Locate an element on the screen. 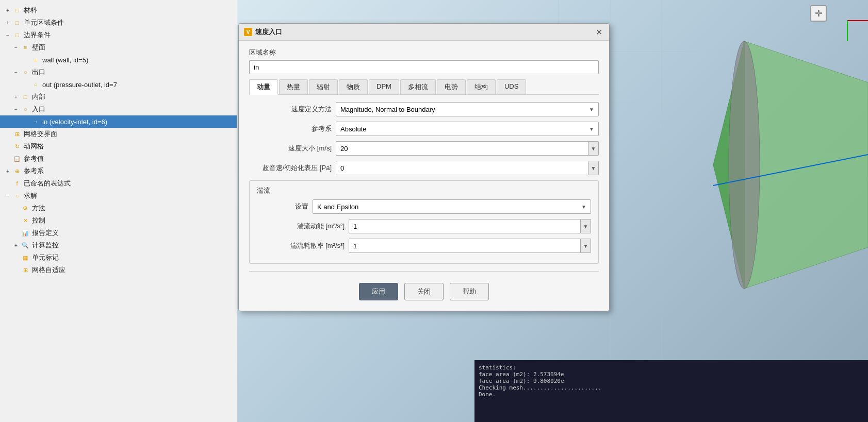 This screenshot has height=422, width=868. velocity-magnitude-label: 速度大小 [m/s] is located at coordinates (290, 148).